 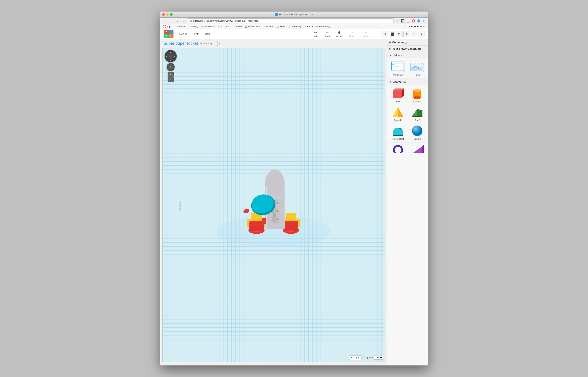 I want to click on logo-t: T, so click(x=166, y=32).